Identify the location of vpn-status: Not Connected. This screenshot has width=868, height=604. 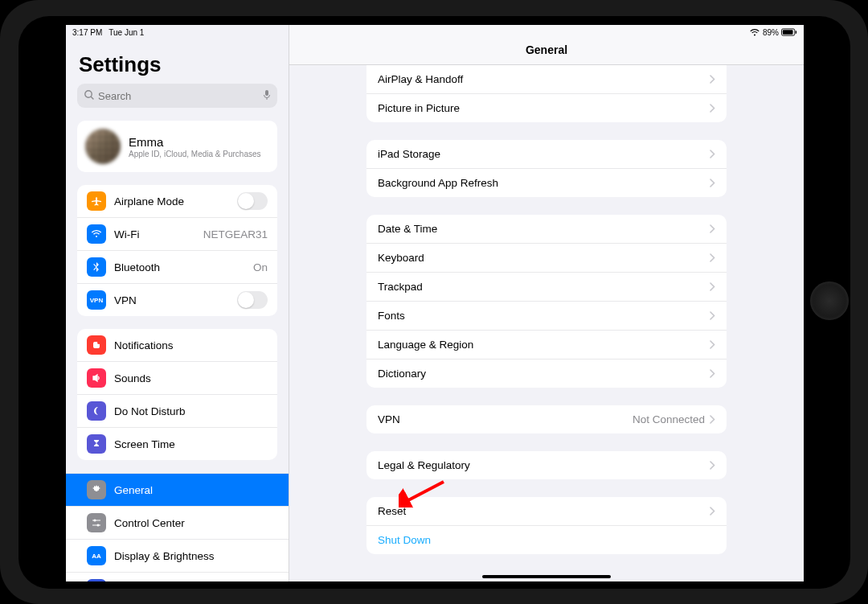
(669, 420).